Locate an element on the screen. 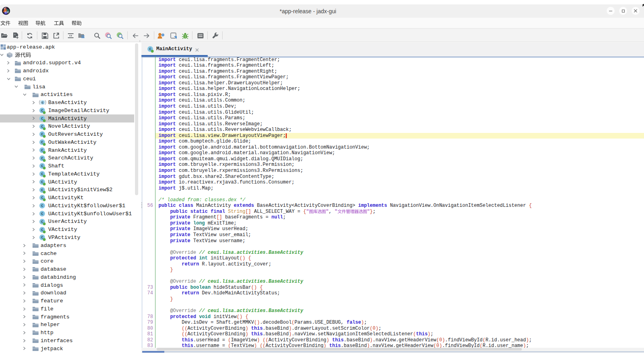 The image size is (644, 353). svg-text: DX is located at coordinates (7, 12).